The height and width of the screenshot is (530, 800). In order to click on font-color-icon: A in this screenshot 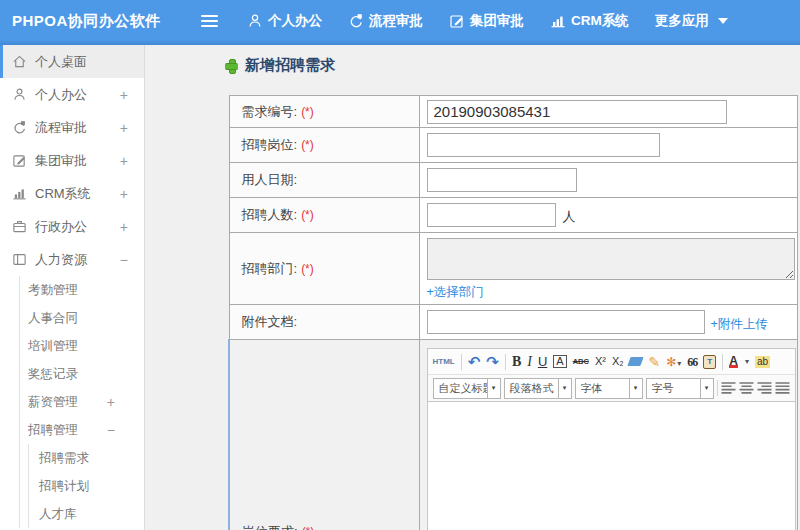, I will do `click(734, 362)`.